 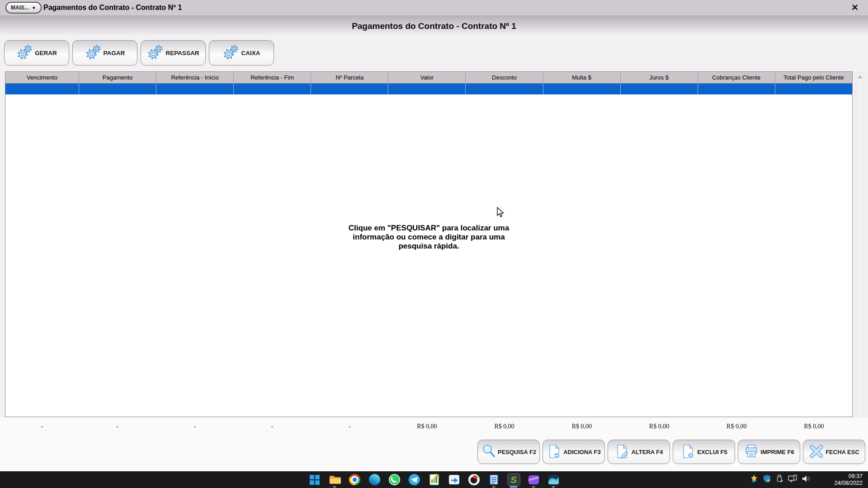 What do you see at coordinates (688, 452) in the screenshot?
I see `document-delete-icon` at bounding box center [688, 452].